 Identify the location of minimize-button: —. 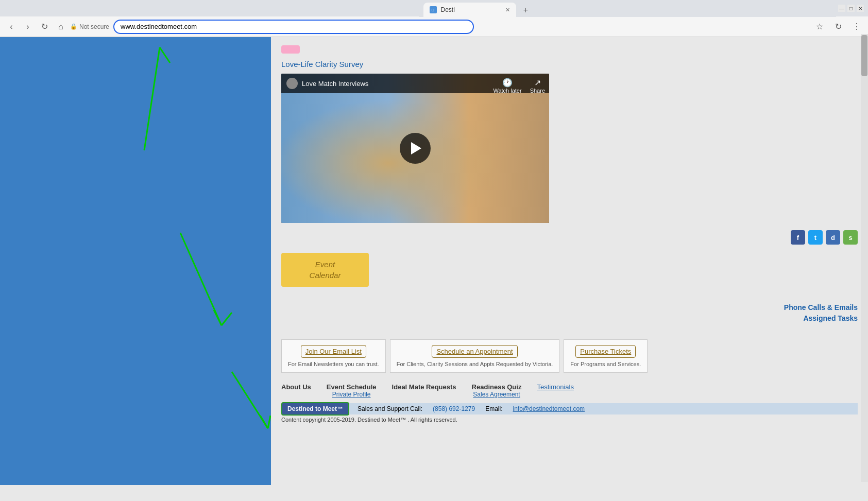
(842, 8).